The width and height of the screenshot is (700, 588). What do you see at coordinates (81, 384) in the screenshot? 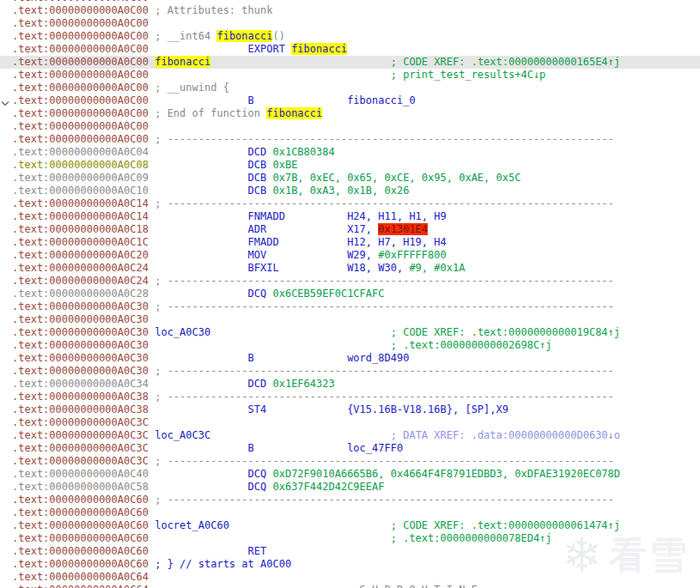
I see `row-address: .text:00000000000A0C34` at bounding box center [81, 384].